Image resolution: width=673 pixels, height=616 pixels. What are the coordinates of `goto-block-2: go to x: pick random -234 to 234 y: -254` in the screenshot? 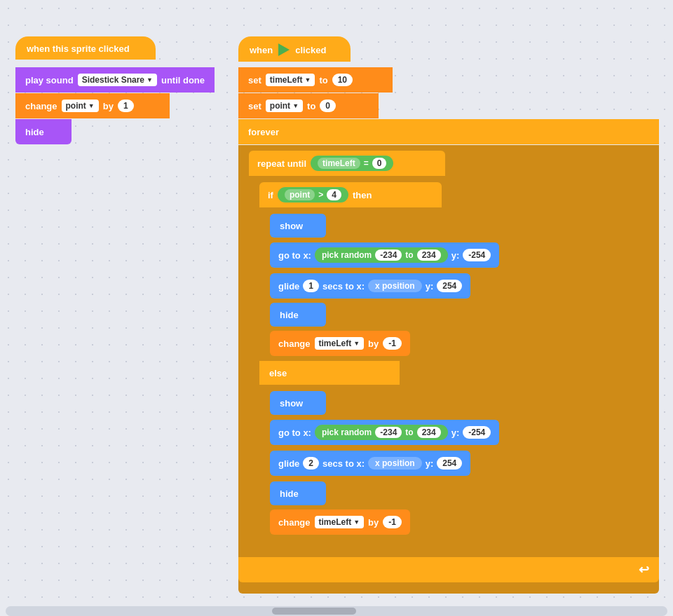 It's located at (384, 432).